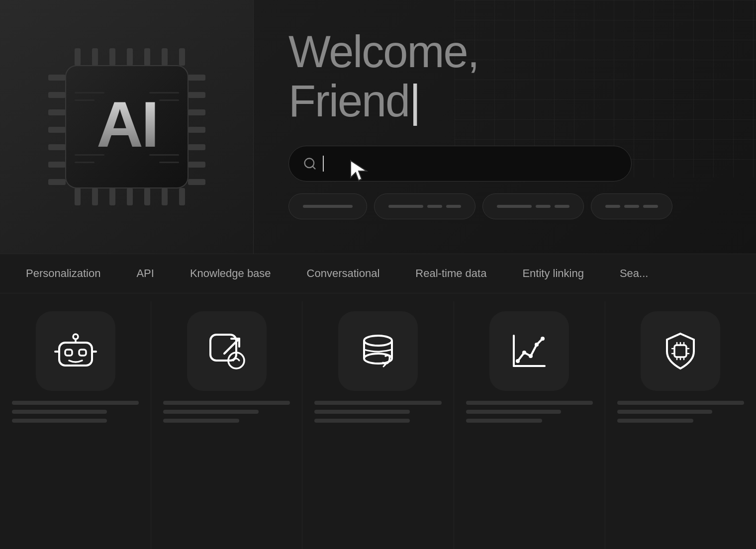 The height and width of the screenshot is (549, 756). I want to click on pill-1-line-a, so click(328, 206).